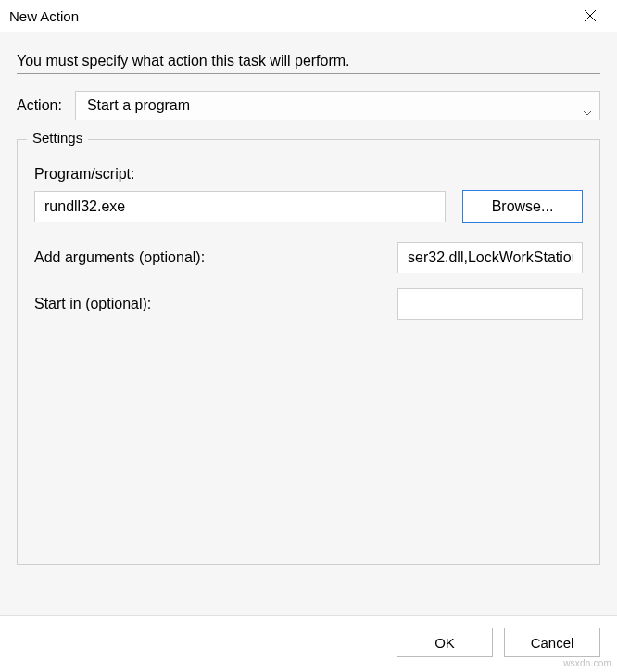 This screenshot has width=617, height=672. I want to click on startin-row: Start in (optional):, so click(308, 304).